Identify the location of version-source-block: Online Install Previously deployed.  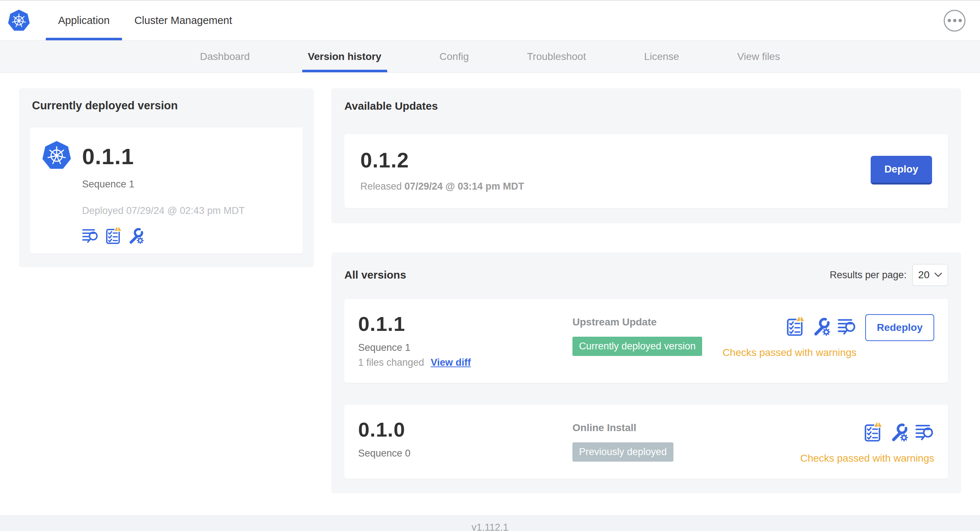
(682, 440).